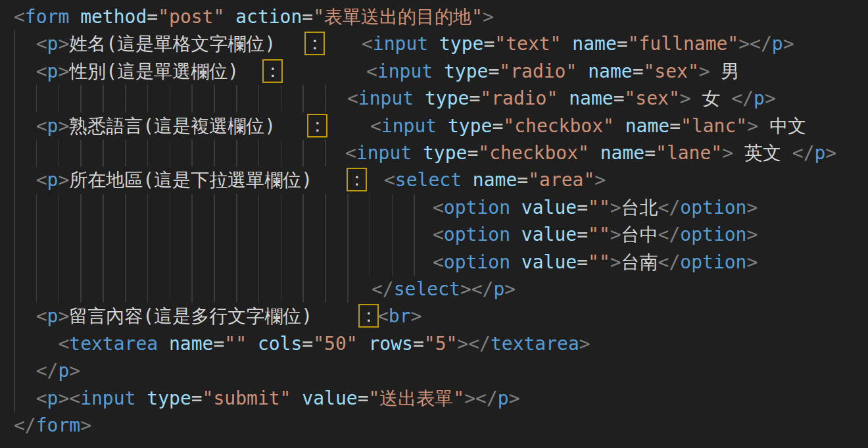 Image resolution: width=868 pixels, height=448 pixels. What do you see at coordinates (443, 289) in the screenshot?
I see `code-run: </select></p>` at bounding box center [443, 289].